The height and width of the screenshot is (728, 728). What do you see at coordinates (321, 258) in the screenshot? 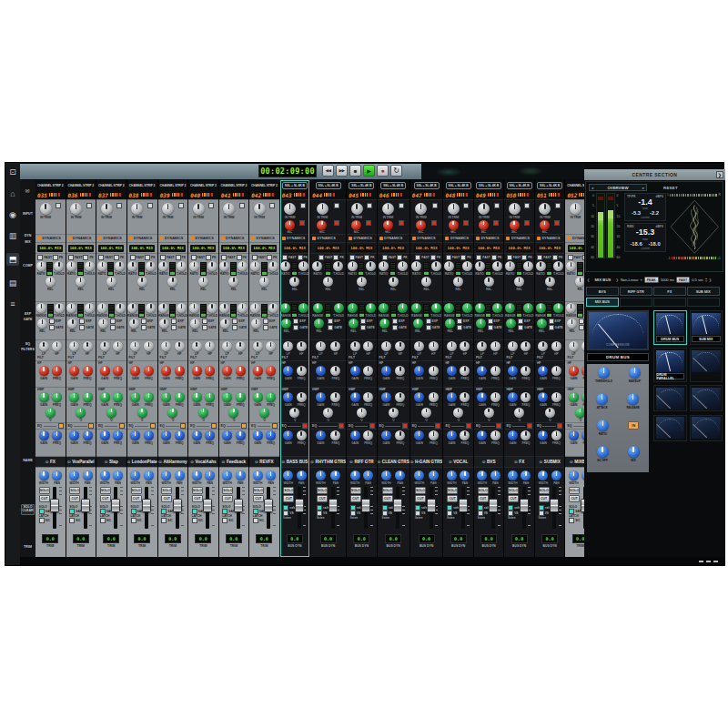
I see `comp-fast-button` at bounding box center [321, 258].